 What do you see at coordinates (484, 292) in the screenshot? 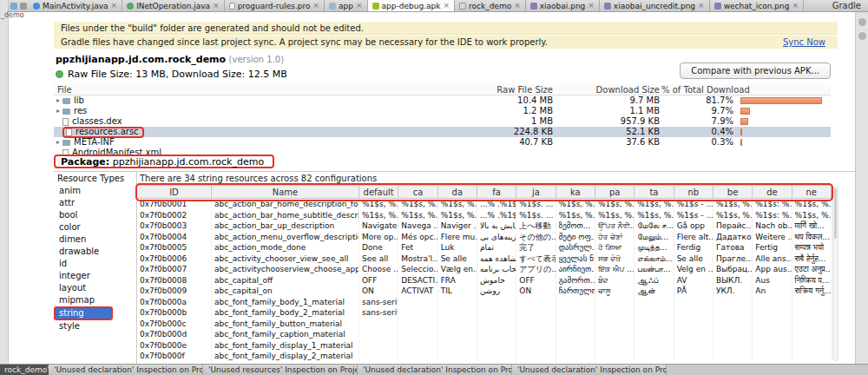
I see `string-row-0x7f0b0009: 0x7f0b0009abc_capital_onONACTIVATTILروشن…` at bounding box center [484, 292].